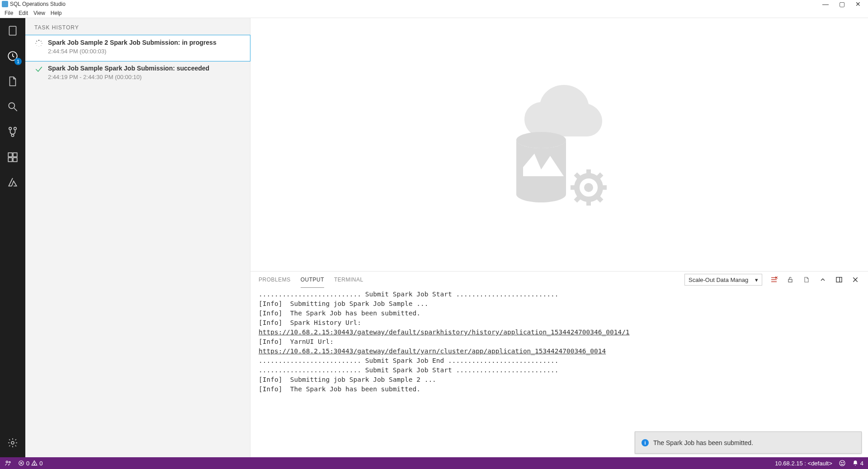  Describe the element at coordinates (13, 238) in the screenshot. I see `activity-bar: 1` at that location.